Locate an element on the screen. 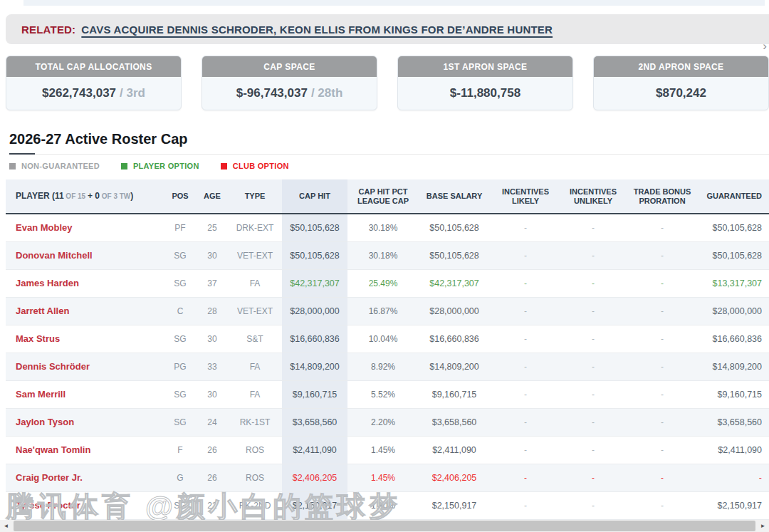 Image resolution: width=769 pixels, height=532 pixels. player-contract-type: VET-EXT is located at coordinates (255, 311).